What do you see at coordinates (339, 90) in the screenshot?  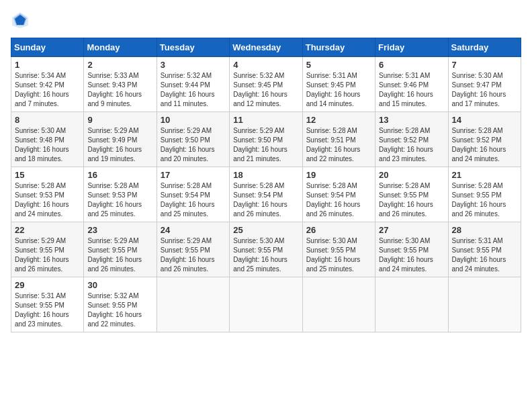 I see `day-info: Sunrise: 5:31 AMSunset: 9:45 PMDaylight:…` at bounding box center [339, 90].